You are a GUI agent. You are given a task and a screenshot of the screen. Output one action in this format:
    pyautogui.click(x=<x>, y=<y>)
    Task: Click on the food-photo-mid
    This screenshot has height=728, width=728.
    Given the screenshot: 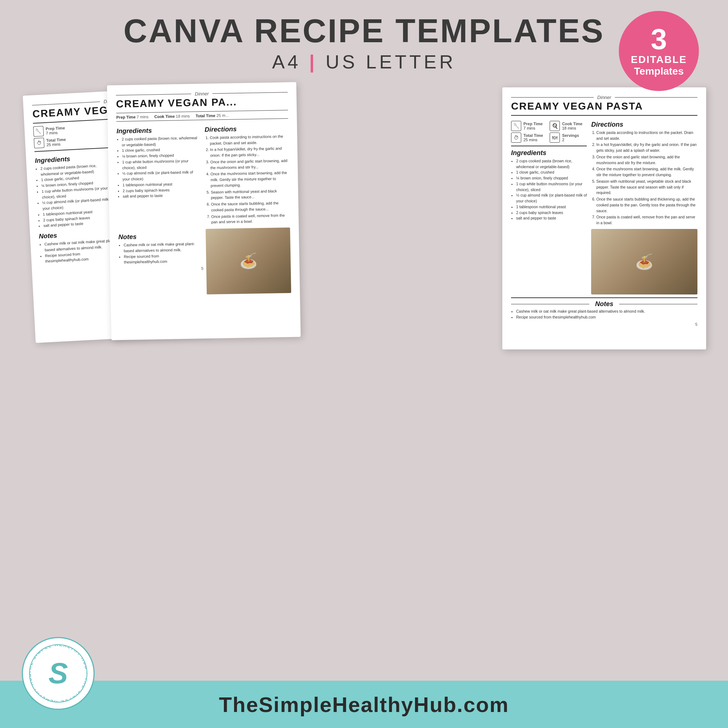 What is the action you would take?
    pyautogui.click(x=249, y=261)
    